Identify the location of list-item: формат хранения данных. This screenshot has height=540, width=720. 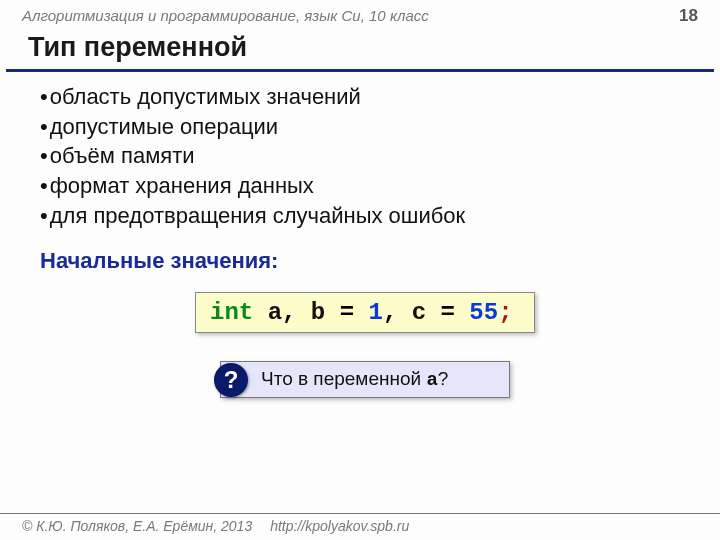
(365, 186).